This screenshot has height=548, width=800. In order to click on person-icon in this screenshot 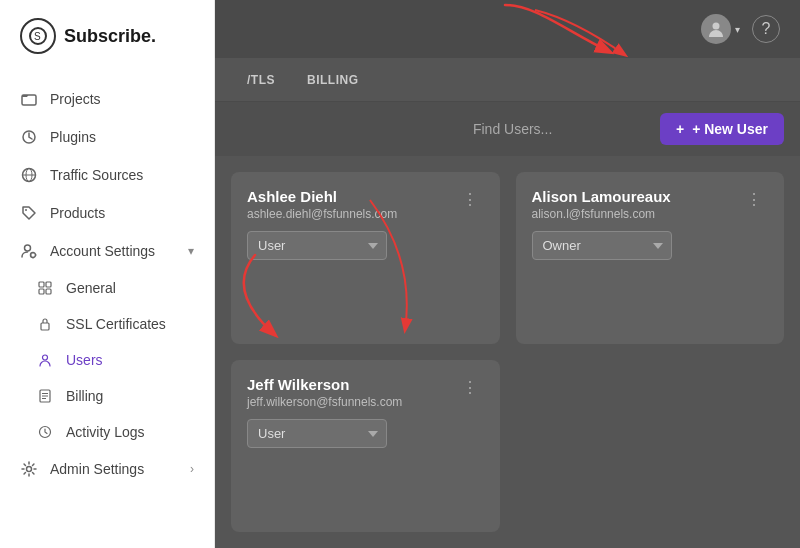, I will do `click(45, 360)`.